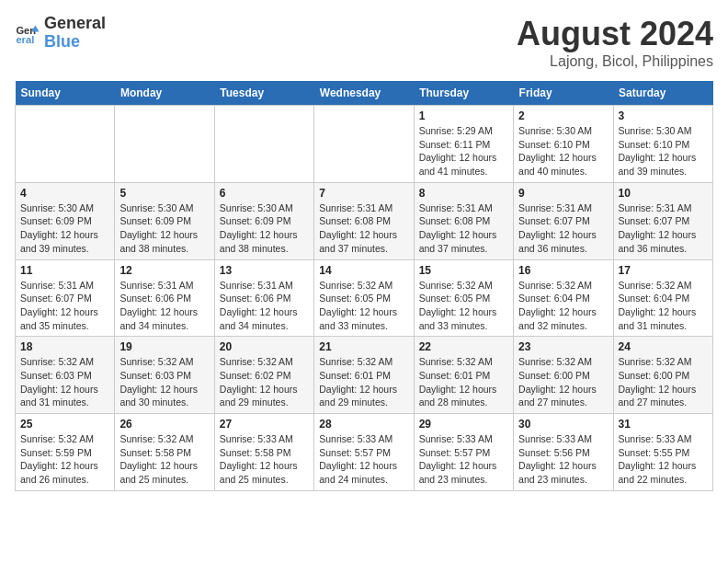 Image resolution: width=728 pixels, height=563 pixels. I want to click on calendar-day-cell: 25Sunrise: 5:32 AM Sunset: 5:59 PM Dayli…, so click(65, 453).